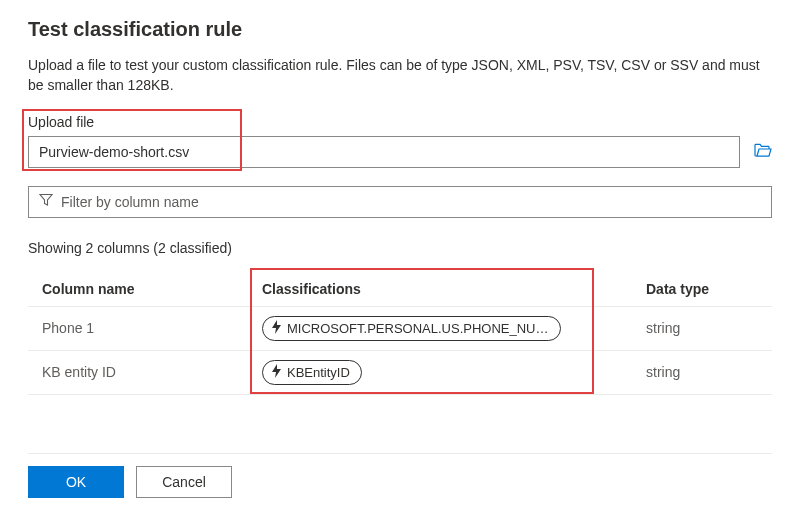 The image size is (800, 516). What do you see at coordinates (384, 152) in the screenshot?
I see `upload-file-input` at bounding box center [384, 152].